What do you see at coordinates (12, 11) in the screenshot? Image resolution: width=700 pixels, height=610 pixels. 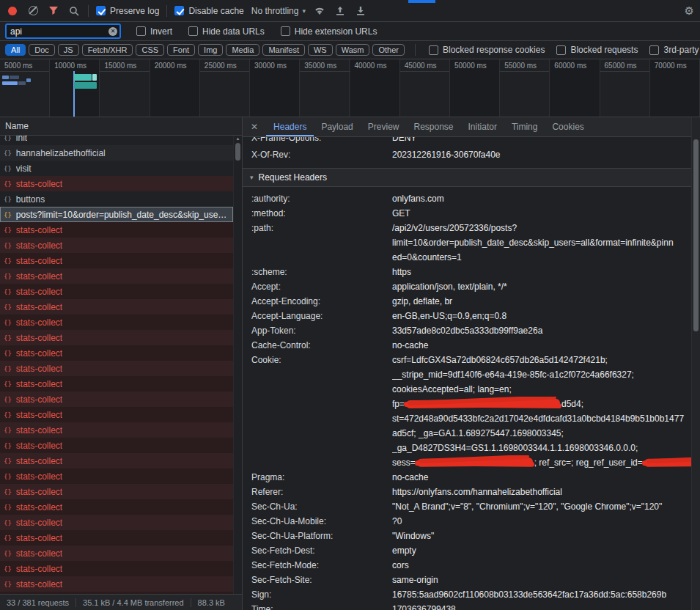 I see `record-button` at bounding box center [12, 11].